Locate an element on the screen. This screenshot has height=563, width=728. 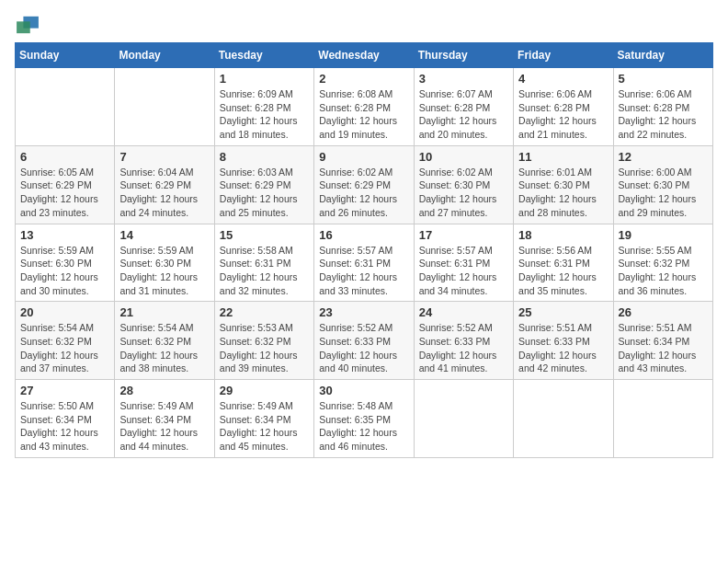
day-info: Sunrise: 6:05 AMSunset: 6:29 PMDaylight:… is located at coordinates (64, 193).